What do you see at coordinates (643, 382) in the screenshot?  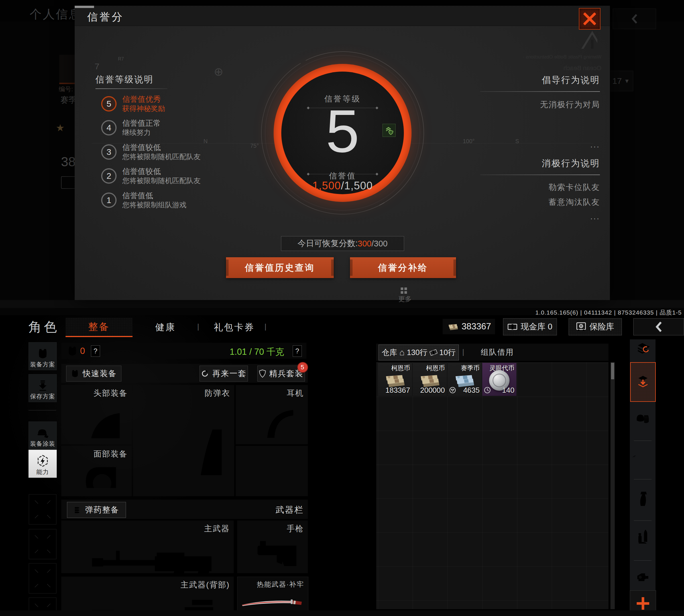 I see `filter-all-selected` at bounding box center [643, 382].